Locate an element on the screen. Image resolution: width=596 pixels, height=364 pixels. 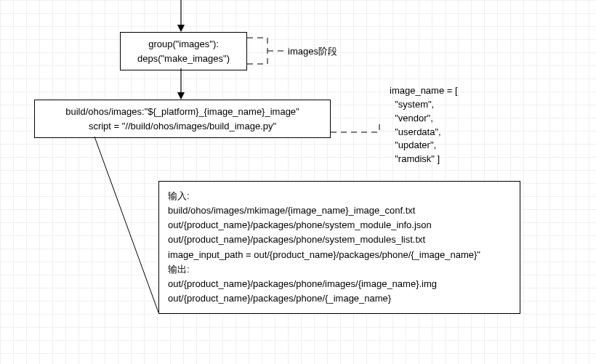
io-input-header: 输入: is located at coordinates (339, 196).